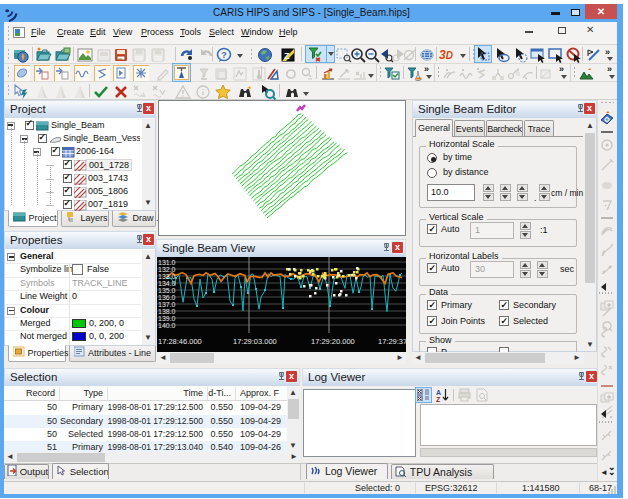  Describe the element at coordinates (167, 304) in the screenshot. I see `svg-text: 137.0` at that location.